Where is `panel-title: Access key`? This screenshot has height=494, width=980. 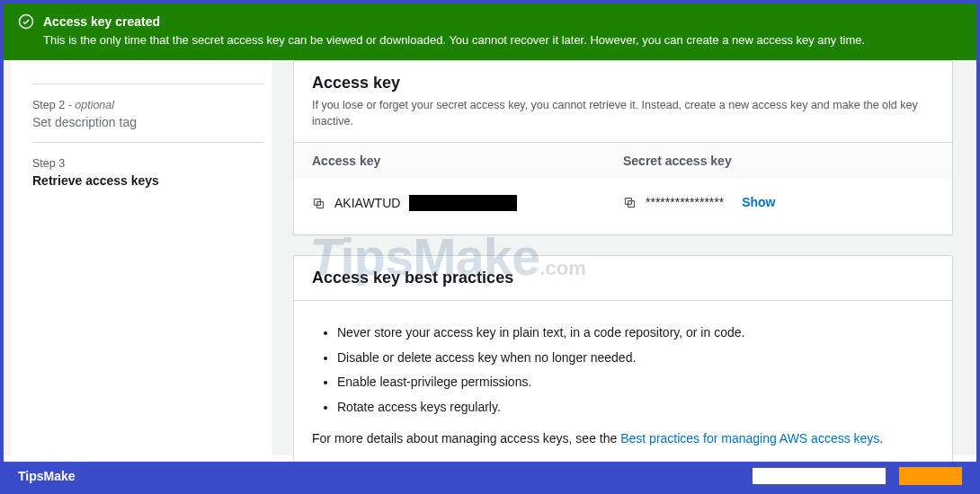 panel-title: Access key is located at coordinates (623, 83).